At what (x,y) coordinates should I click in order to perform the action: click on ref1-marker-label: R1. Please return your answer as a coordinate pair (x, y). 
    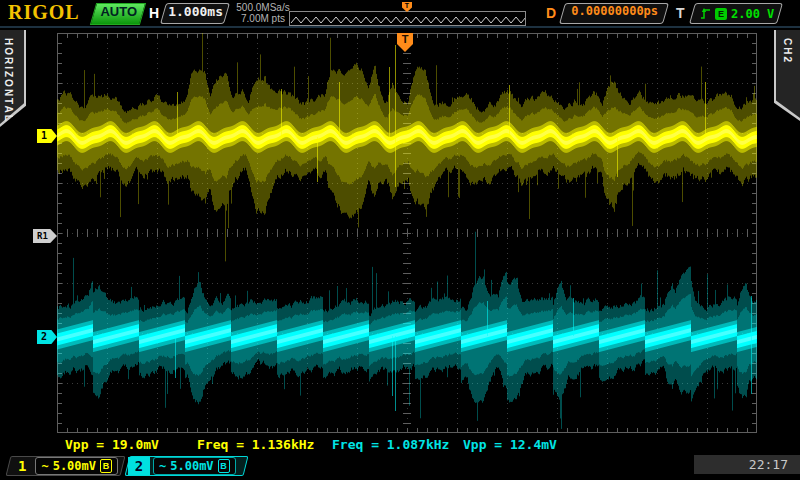
    Looking at the image, I should click on (45, 236).